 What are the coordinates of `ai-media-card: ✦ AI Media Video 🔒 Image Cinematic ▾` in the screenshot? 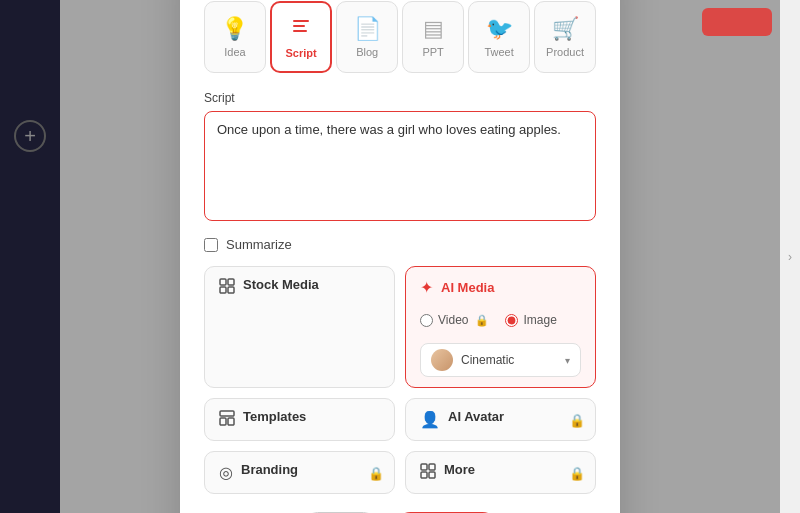 It's located at (500, 327).